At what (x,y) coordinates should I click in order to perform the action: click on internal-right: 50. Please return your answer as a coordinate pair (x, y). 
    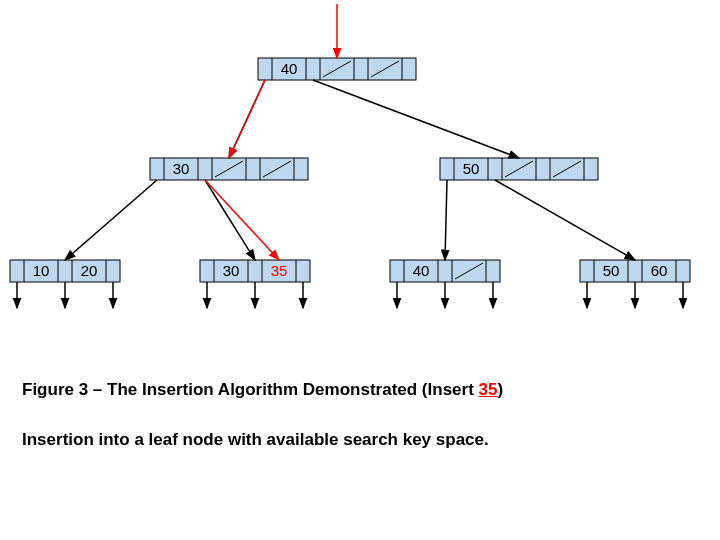
    Looking at the image, I should click on (519, 169).